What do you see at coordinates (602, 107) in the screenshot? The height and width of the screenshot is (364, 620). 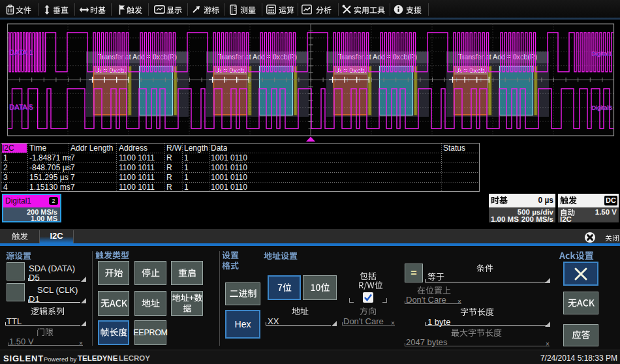 I see `svg-text: Digital5` at bounding box center [602, 107].